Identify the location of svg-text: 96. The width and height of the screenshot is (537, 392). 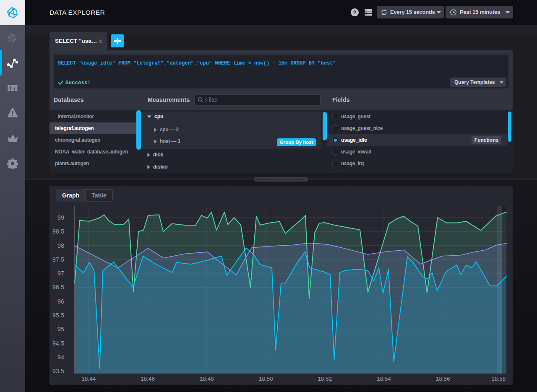
(61, 301).